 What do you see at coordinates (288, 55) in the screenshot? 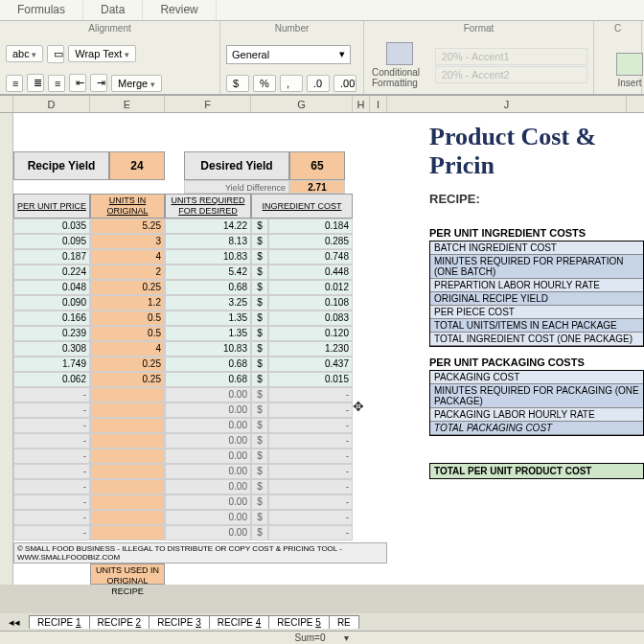
I see `number-format-select: General▾` at bounding box center [288, 55].